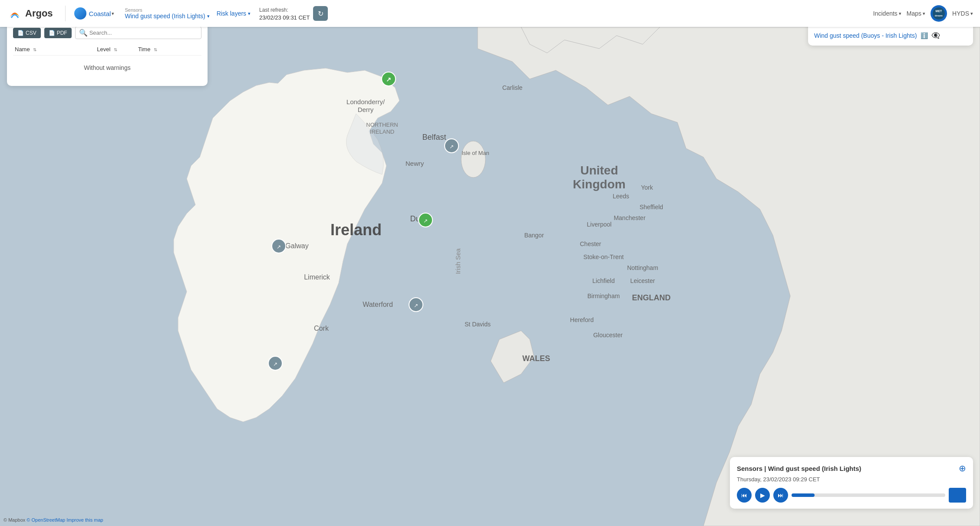 This screenshot has width=980, height=526. I want to click on level-sort-icon: ⇅, so click(115, 49).